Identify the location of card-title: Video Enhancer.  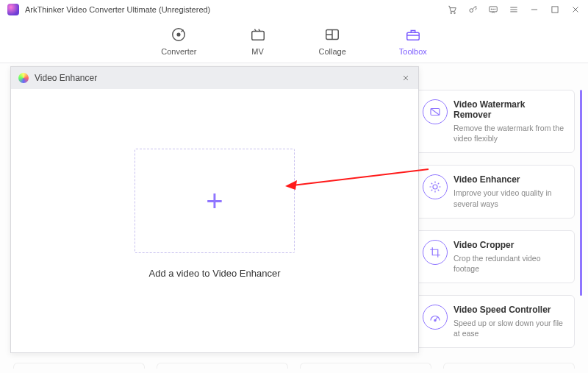
(509, 180).